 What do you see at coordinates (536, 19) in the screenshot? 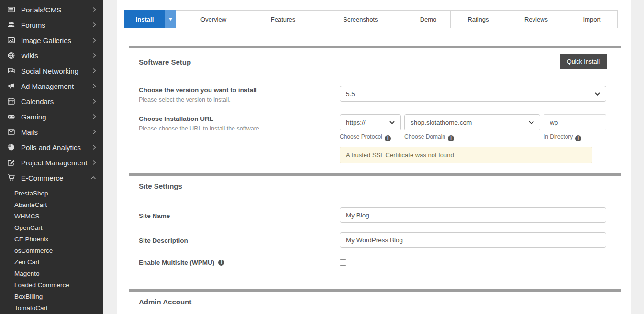
I see `tab-reviews: Reviews` at bounding box center [536, 19].